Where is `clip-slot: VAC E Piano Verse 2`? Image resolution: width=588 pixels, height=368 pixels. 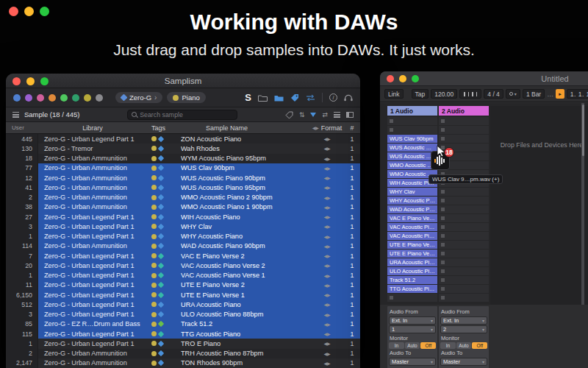
clip-slot: VAC E Piano Verse 2 is located at coordinates (412, 218).